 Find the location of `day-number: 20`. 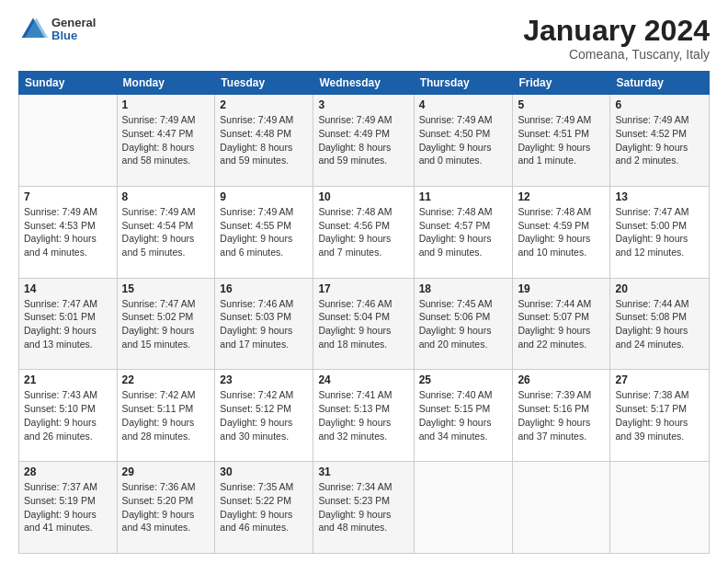

day-number: 20 is located at coordinates (660, 289).